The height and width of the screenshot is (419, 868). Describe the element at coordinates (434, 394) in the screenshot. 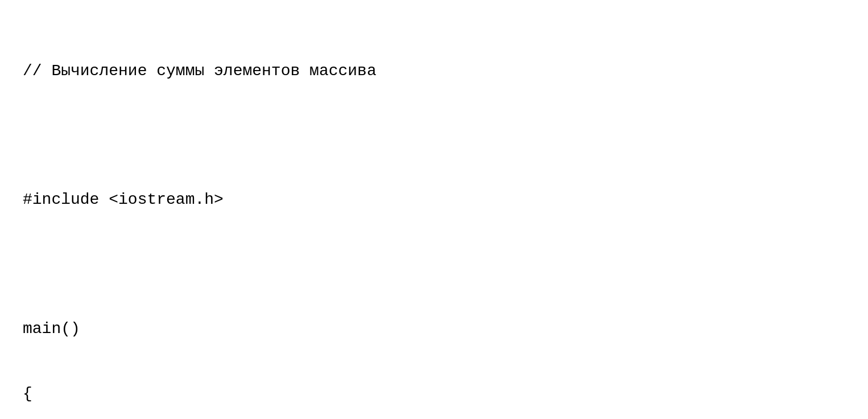

I see `open-brace-line: {` at that location.